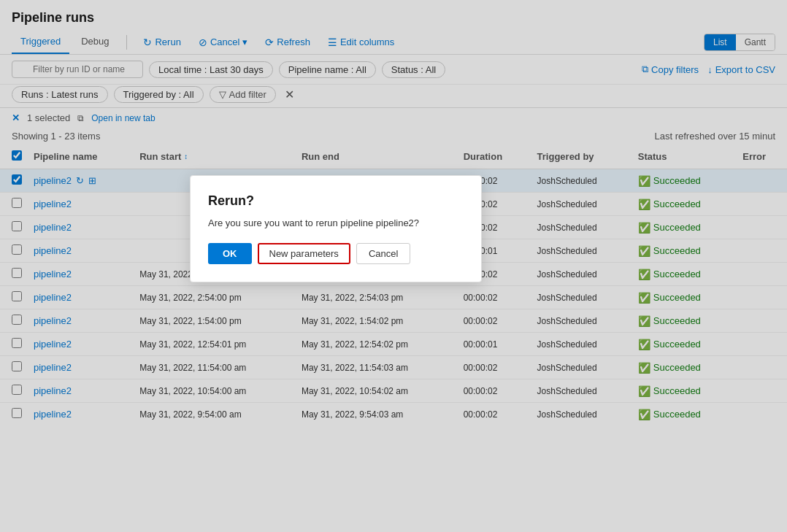 The image size is (787, 532). Describe the element at coordinates (336, 254) in the screenshot. I see `modal-buttons: OK New parameters Cancel` at that location.